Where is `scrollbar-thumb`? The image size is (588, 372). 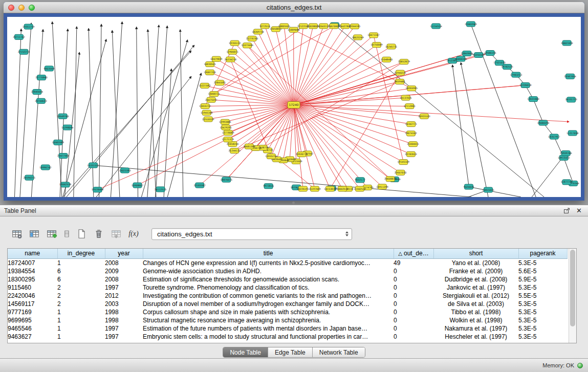
scrollbar-thumb is located at coordinates (573, 288).